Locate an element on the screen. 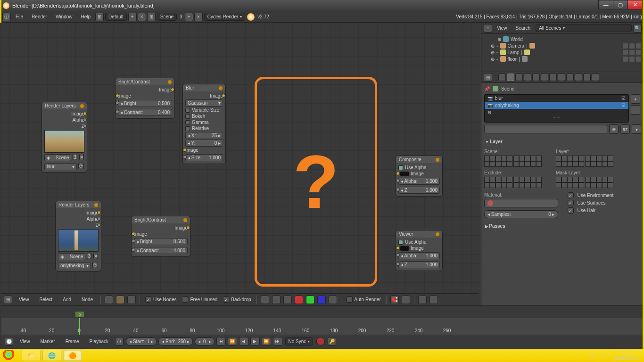 The height and width of the screenshot is (362, 644). render-layers-list: 📷blur☑ 📷onlytheking☑ ⊖ :::::: is located at coordinates (556, 108).